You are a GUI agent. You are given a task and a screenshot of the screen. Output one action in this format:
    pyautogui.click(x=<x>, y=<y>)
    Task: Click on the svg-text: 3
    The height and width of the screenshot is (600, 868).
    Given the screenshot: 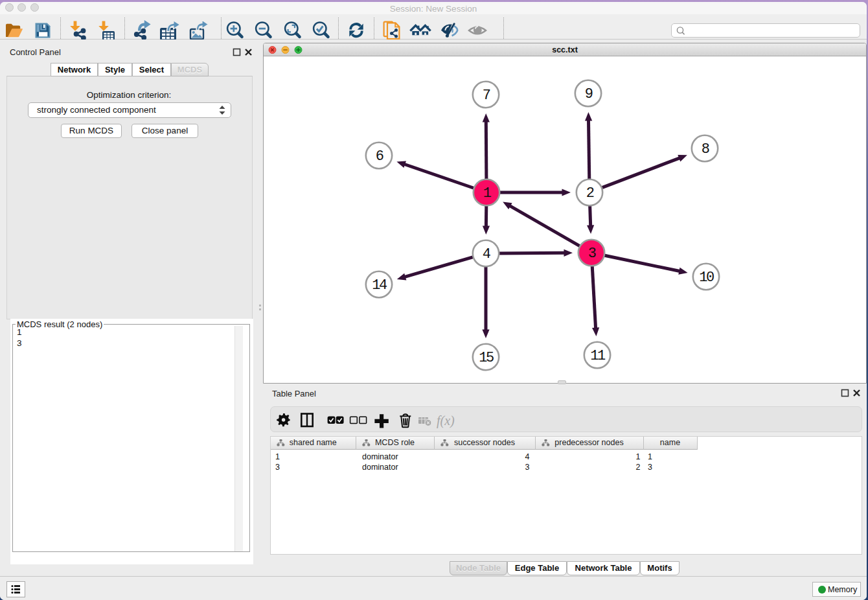 What is the action you would take?
    pyautogui.click(x=592, y=254)
    